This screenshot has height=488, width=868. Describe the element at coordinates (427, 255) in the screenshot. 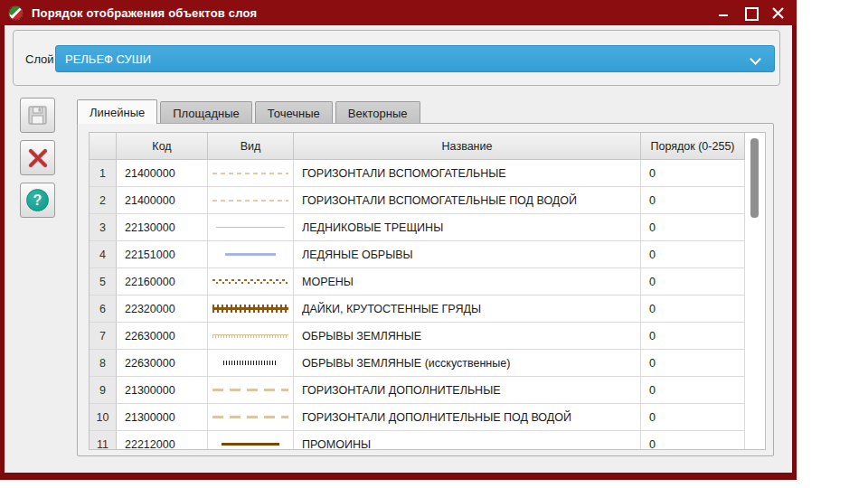

I see `table-row: 4 22151000 ЛЕДЯНЫЕ ОБРЫВЫ 0` at that location.